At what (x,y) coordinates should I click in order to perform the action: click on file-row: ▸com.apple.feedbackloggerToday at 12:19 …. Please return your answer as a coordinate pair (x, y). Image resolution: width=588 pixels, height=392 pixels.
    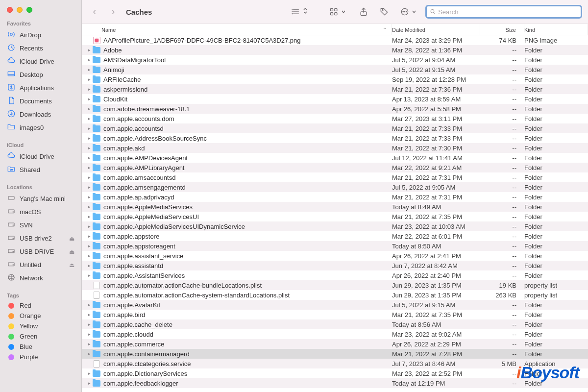
    Looking at the image, I should click on (335, 383).